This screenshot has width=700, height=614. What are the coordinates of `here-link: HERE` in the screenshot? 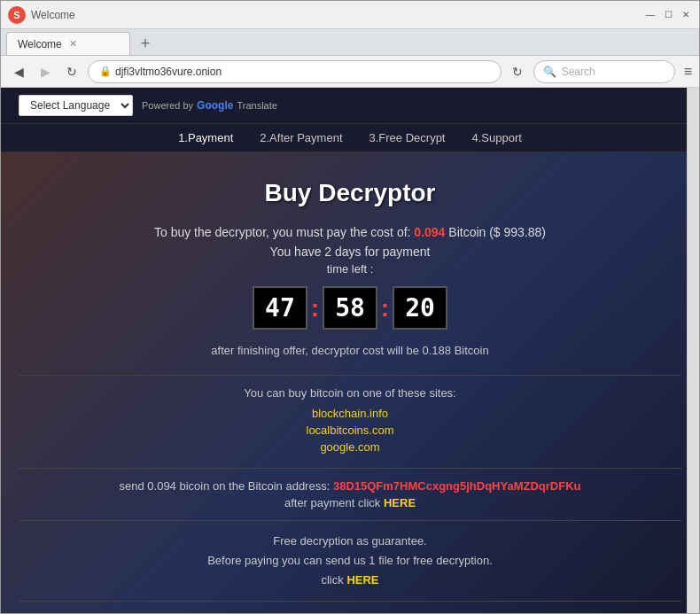 It's located at (400, 503).